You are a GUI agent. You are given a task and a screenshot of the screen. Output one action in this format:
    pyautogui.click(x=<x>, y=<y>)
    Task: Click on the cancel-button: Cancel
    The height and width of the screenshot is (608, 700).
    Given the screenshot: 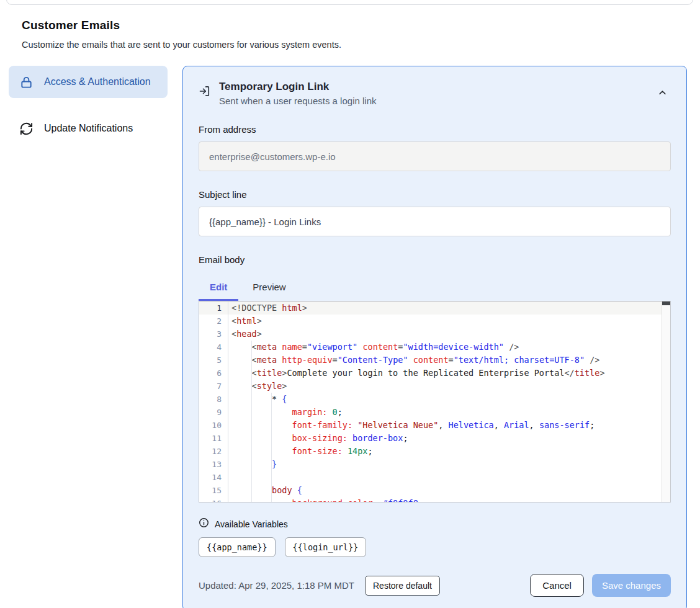 What is the action you would take?
    pyautogui.click(x=557, y=586)
    